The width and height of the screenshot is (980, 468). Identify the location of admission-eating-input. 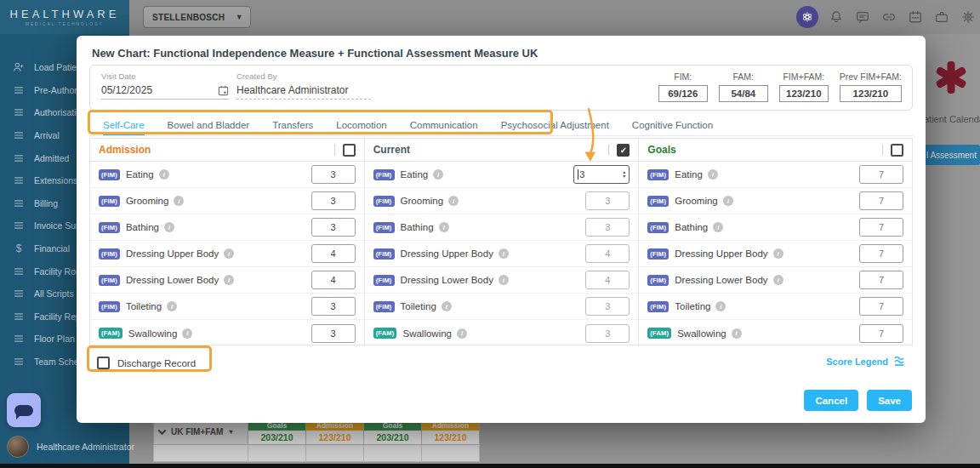
(333, 174).